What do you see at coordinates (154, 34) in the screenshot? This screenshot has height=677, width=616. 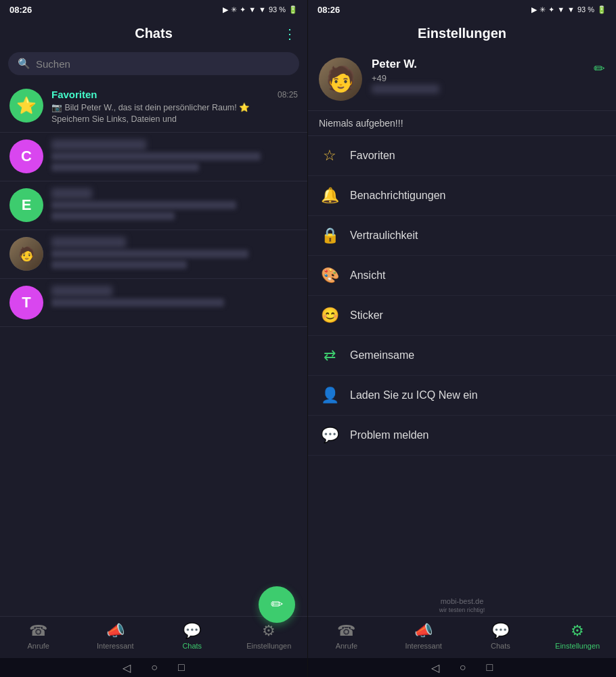 I see `chats-title: Chats` at bounding box center [154, 34].